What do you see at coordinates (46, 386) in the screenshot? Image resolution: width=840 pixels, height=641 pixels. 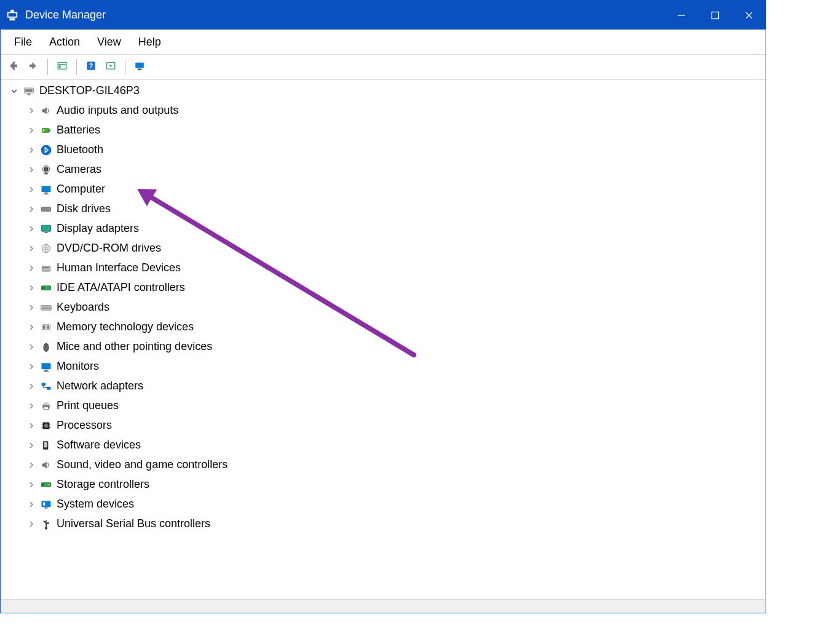 I see `network-icon` at bounding box center [46, 386].